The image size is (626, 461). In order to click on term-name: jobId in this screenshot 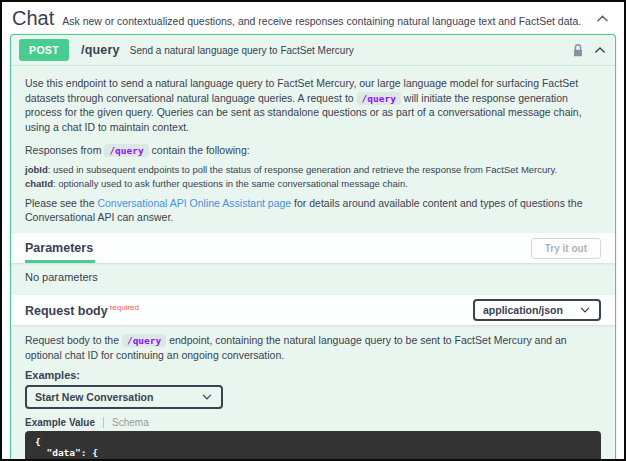, I will do `click(36, 170)`.